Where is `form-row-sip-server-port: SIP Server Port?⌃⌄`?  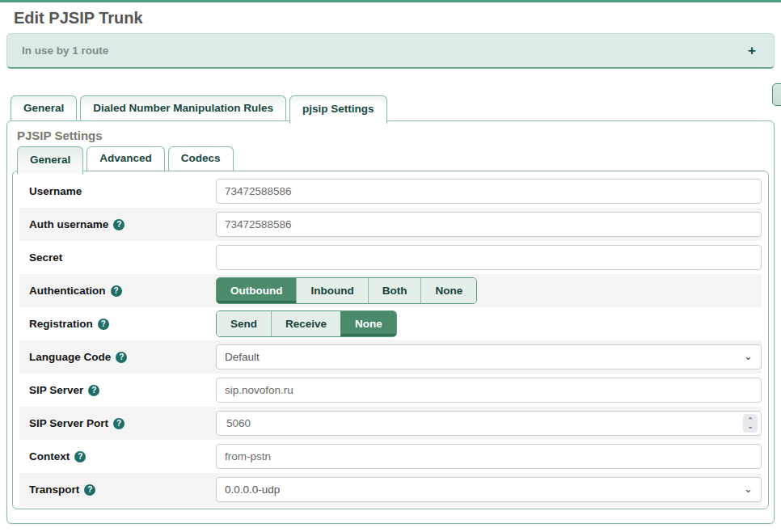
form-row-sip-server-port: SIP Server Port?⌃⌄ is located at coordinates (390, 424).